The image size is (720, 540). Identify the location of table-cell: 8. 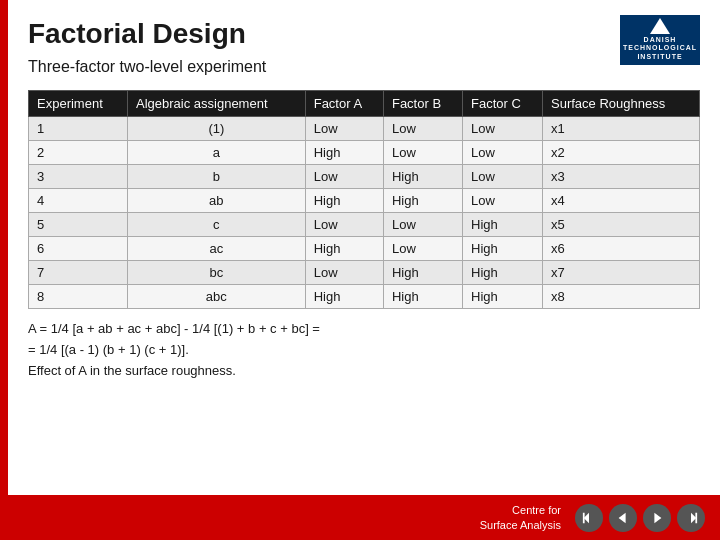
(78, 297).